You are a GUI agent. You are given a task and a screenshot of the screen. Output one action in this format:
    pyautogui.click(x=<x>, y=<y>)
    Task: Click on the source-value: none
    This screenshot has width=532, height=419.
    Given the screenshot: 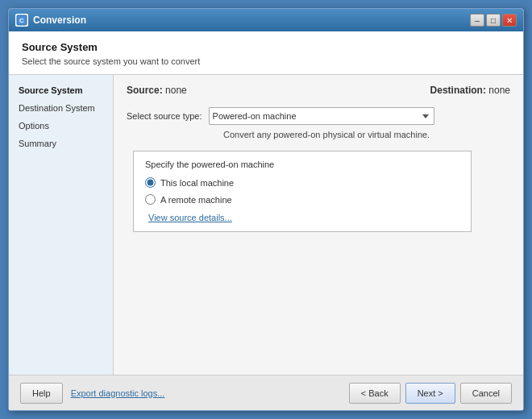 What is the action you would take?
    pyautogui.click(x=176, y=90)
    